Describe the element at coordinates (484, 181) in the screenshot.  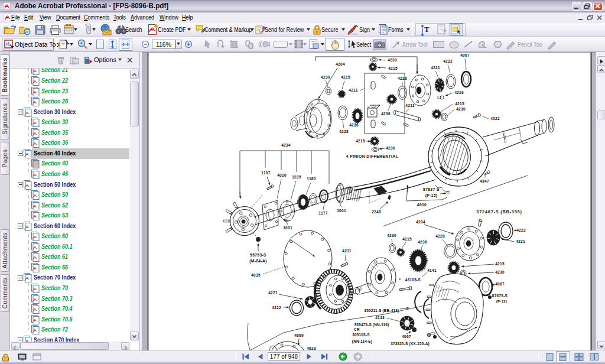
I see `svg-text: 4347` at that location.